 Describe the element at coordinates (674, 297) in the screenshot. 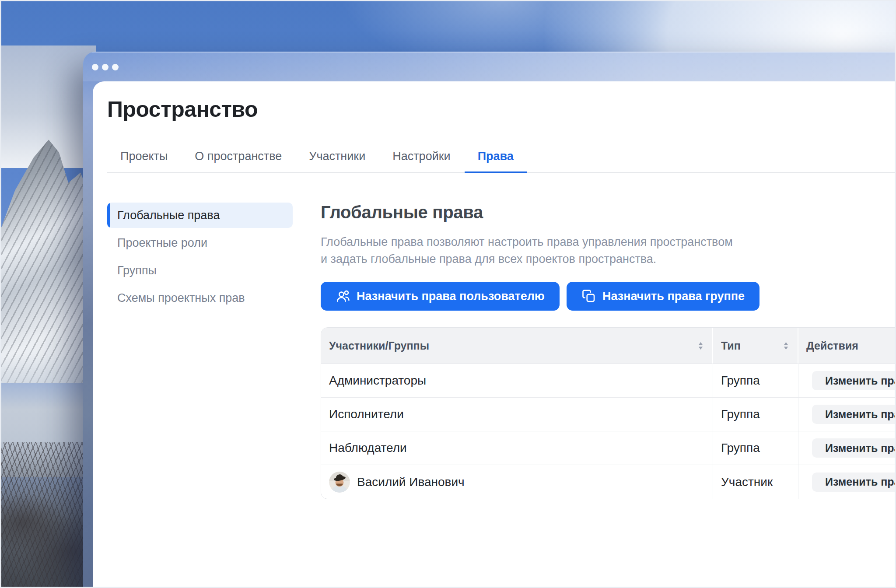

I see `assign-rights-group-label: Назначить права группе` at that location.